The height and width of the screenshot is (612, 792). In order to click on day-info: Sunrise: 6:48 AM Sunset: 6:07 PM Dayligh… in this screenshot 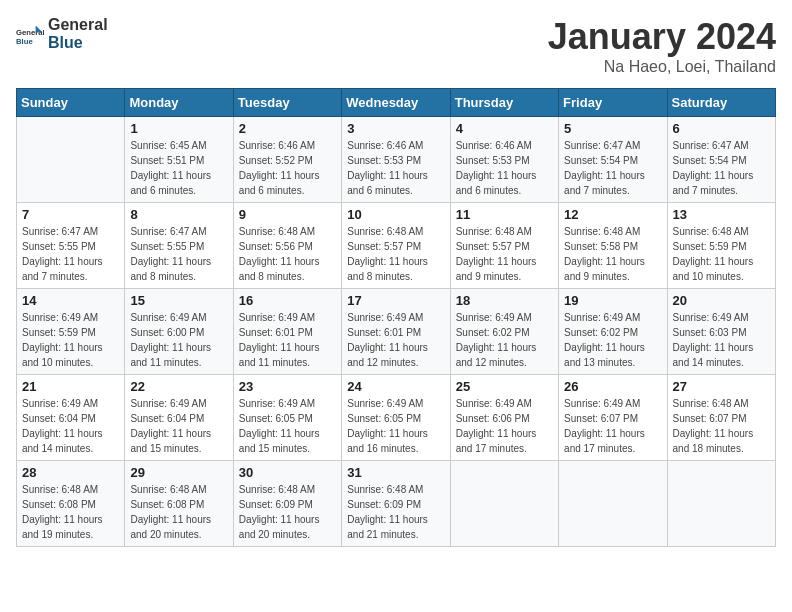, I will do `click(722, 426)`.